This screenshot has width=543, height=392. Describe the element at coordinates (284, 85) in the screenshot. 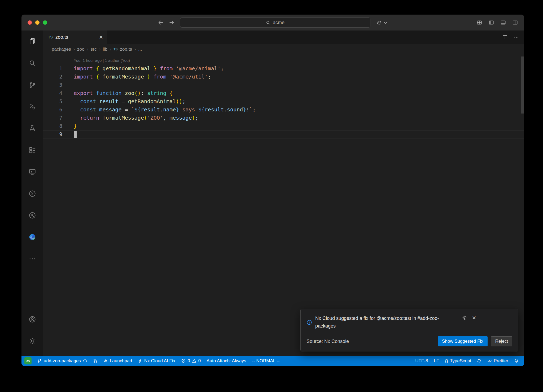

I see `code-line-3: 3` at that location.